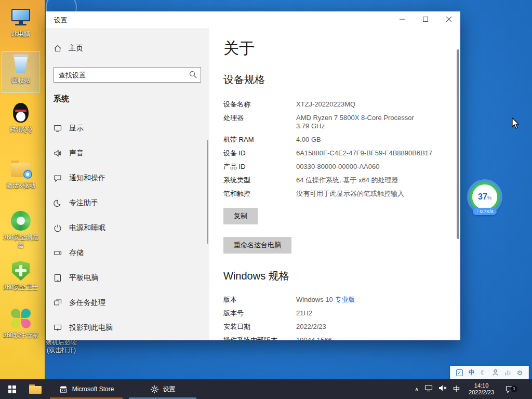 Image resolution: width=532 pixels, height=399 pixels. What do you see at coordinates (473, 389) in the screenshot?
I see `system-tray: ∧ 中 14:10 2022/2/23 1` at bounding box center [473, 389].